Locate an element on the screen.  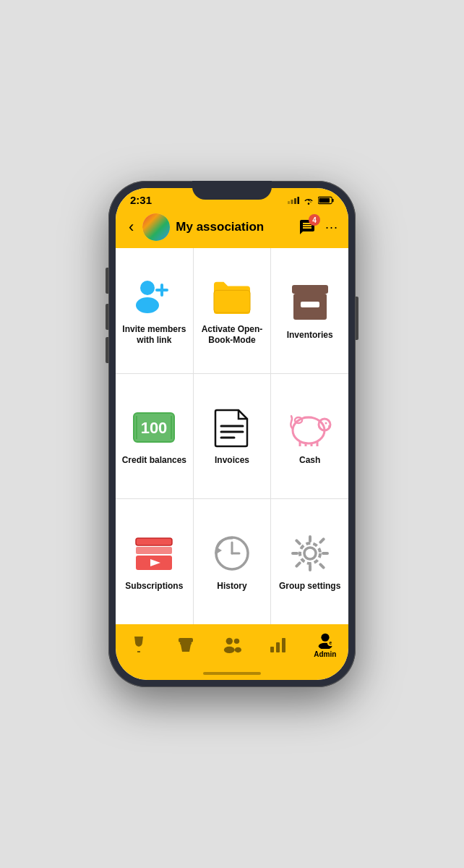
openbook-label: Activate Open-Book-Mode is located at coordinates (233, 336).